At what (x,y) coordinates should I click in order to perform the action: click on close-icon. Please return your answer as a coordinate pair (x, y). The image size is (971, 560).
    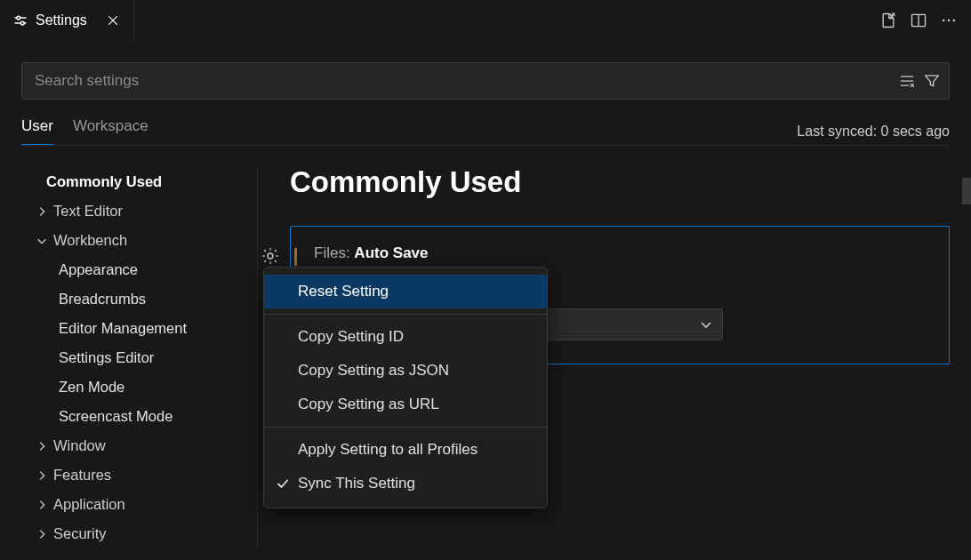
    Looking at the image, I should click on (113, 20).